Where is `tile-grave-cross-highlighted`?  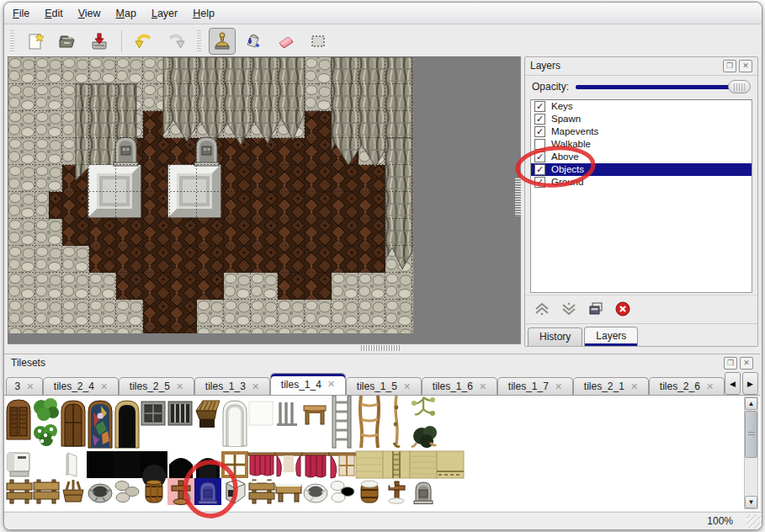 tile-grave-cross-highlighted is located at coordinates (181, 492).